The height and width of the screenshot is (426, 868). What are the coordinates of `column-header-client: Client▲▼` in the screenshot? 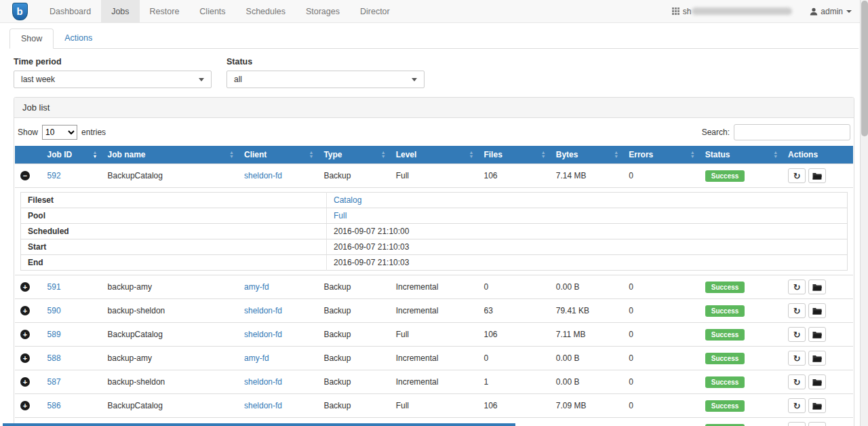 It's located at (278, 155).